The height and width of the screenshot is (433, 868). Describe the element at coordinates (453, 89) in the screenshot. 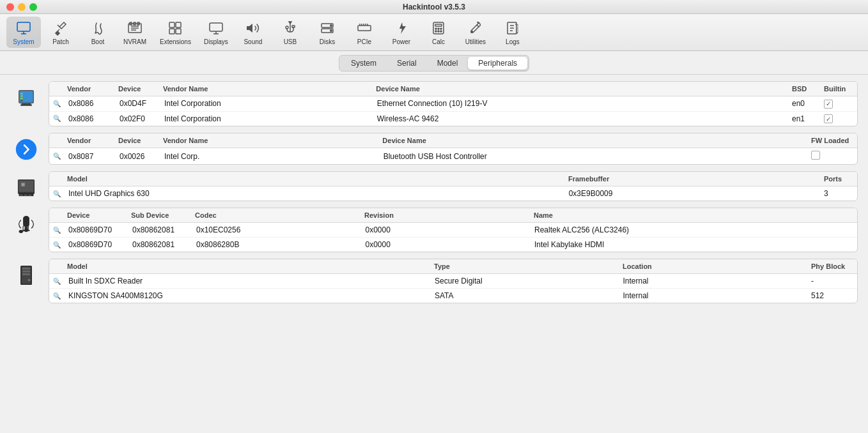

I see `network-header: Vendor Device Vendor Name Device Name BS…` at that location.